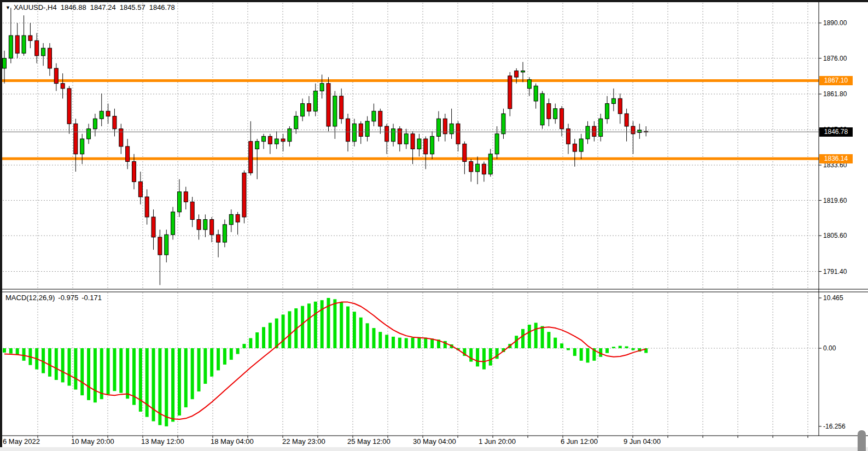 The width and height of the screenshot is (868, 451). Describe the element at coordinates (642, 442) in the screenshot. I see `time-axis-label: 9 Jun 04:00` at that location.